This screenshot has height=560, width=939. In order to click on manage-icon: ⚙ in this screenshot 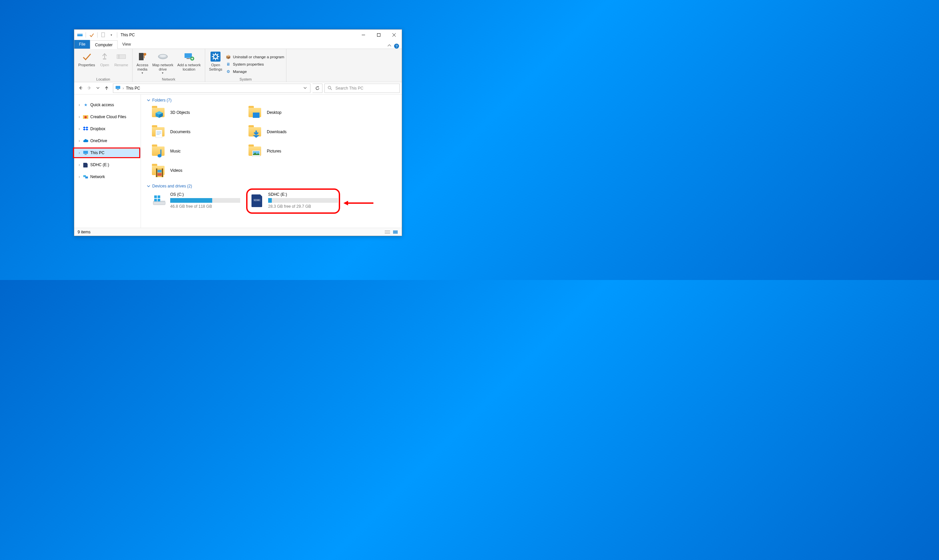, I will do `click(228, 72)`.